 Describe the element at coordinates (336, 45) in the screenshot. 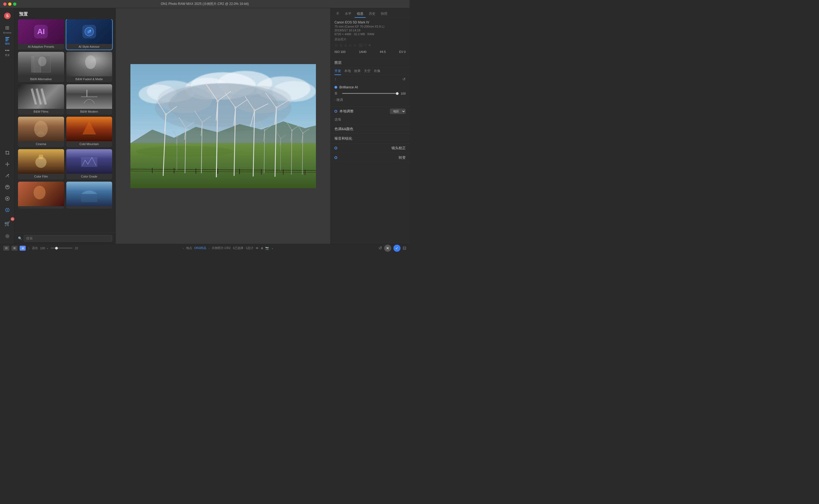

I see `star-1: ☆` at that location.